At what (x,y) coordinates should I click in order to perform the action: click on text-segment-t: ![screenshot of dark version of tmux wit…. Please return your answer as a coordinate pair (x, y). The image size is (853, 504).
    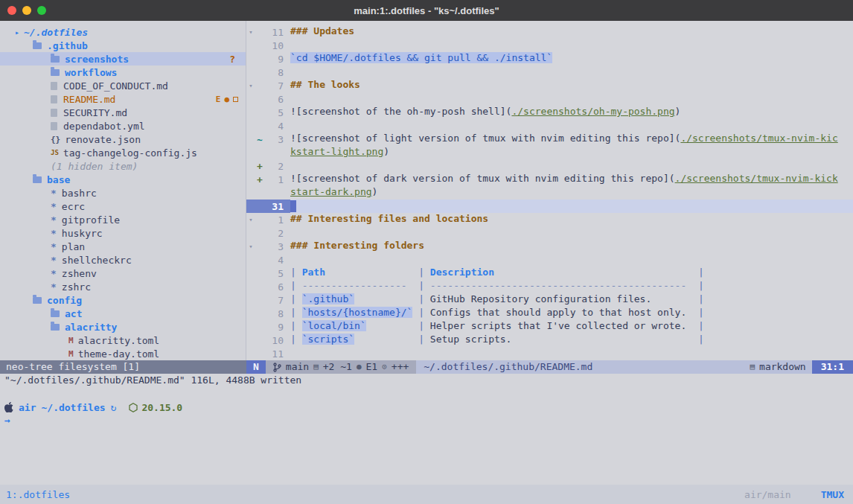
    Looking at the image, I should click on (482, 179).